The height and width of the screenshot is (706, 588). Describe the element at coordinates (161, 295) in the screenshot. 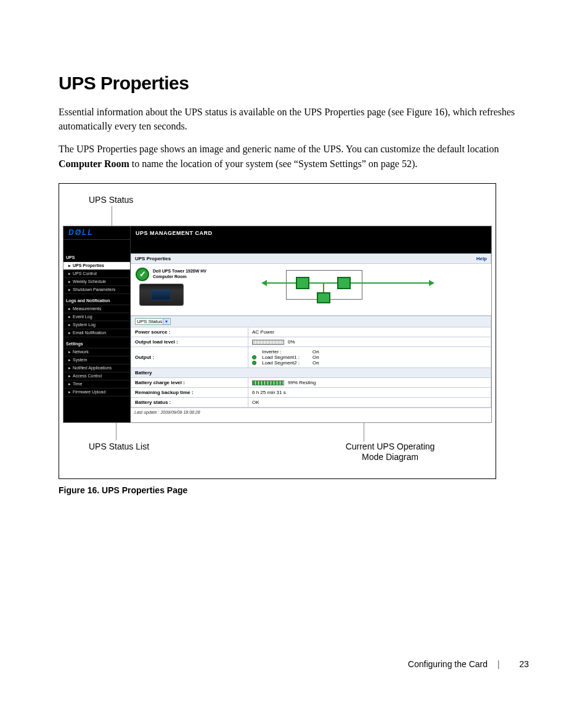

I see `ups-photo` at that location.